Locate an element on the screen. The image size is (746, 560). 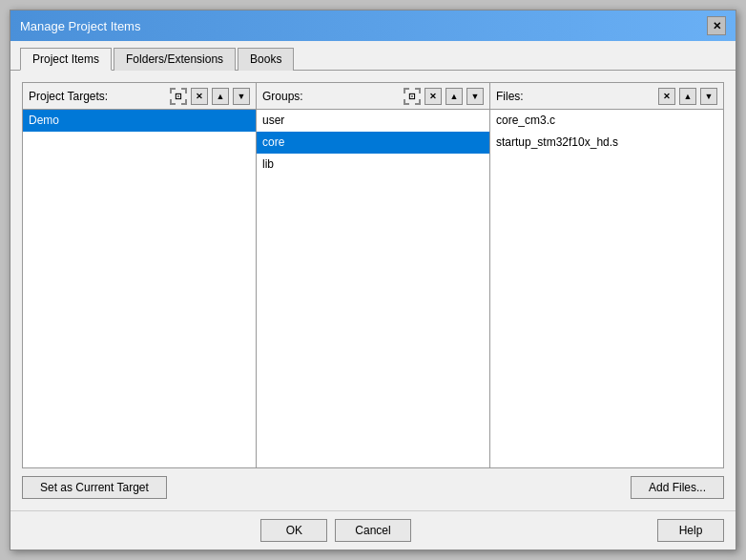
targets-down-button: ▼ is located at coordinates (241, 96).